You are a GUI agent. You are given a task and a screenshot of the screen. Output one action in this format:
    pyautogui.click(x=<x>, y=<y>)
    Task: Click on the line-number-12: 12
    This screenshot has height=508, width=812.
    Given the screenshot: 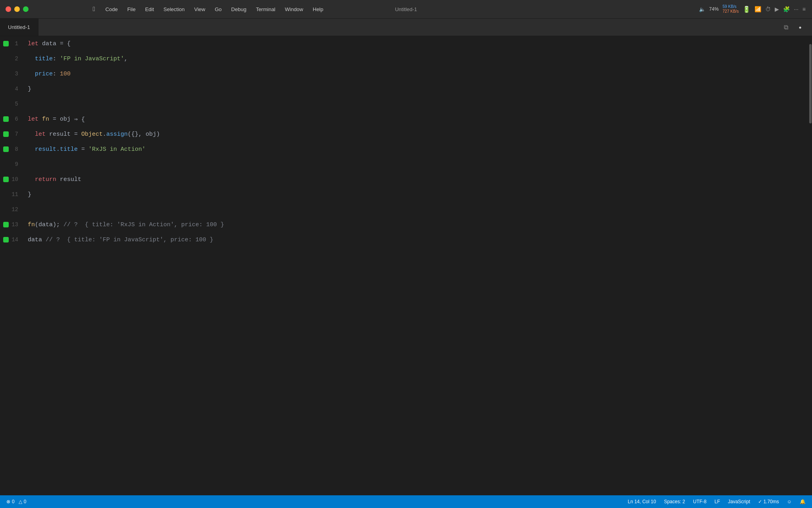 What is the action you would take?
    pyautogui.click(x=12, y=210)
    